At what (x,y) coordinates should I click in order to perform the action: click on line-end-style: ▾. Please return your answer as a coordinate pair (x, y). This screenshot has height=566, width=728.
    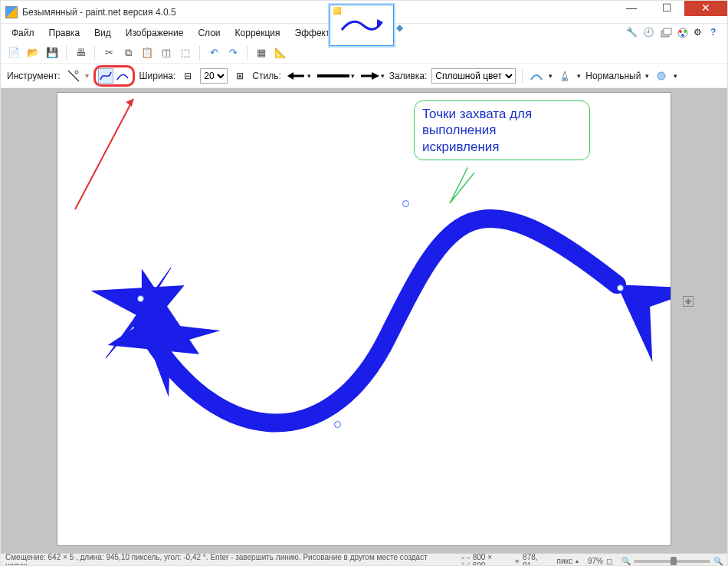
    Looking at the image, I should click on (372, 76).